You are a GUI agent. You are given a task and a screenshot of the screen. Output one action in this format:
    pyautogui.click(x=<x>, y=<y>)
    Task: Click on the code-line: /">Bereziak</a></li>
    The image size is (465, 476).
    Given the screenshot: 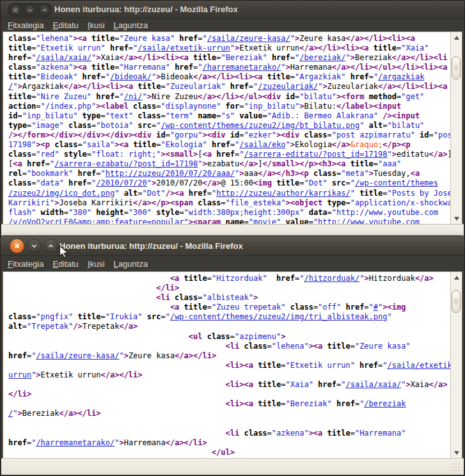 What is the action you would take?
    pyautogui.click(x=230, y=413)
    